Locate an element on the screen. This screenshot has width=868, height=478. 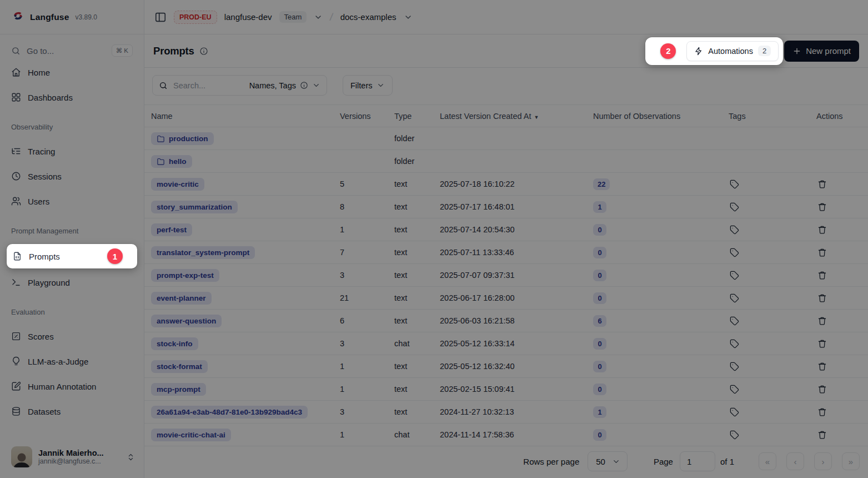
human-annotation-icon is located at coordinates (16, 386).